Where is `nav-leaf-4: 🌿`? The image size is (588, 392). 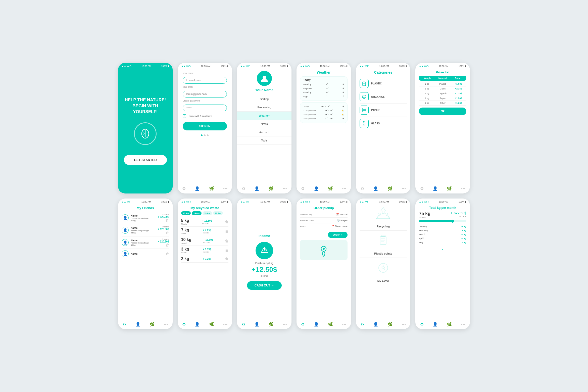
nav-leaf-4: 🌿 is located at coordinates (330, 188).